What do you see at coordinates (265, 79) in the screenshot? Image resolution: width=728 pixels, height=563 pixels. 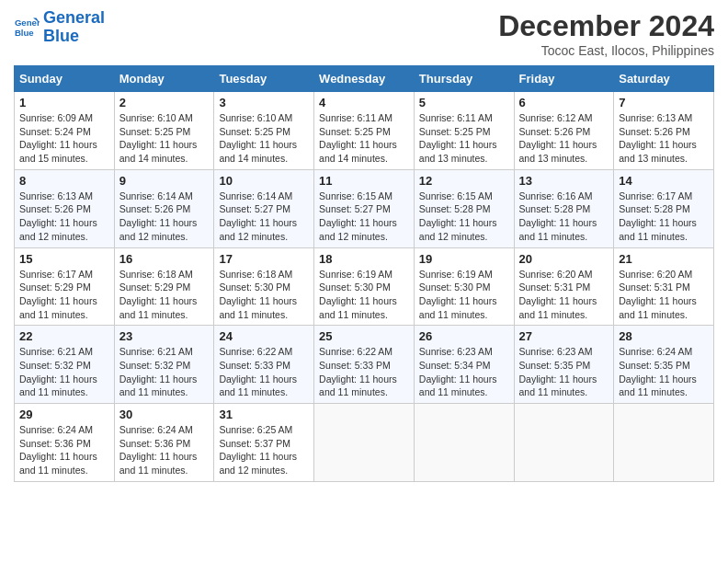 I see `weekday-tuesday: Tuesday` at bounding box center [265, 79].